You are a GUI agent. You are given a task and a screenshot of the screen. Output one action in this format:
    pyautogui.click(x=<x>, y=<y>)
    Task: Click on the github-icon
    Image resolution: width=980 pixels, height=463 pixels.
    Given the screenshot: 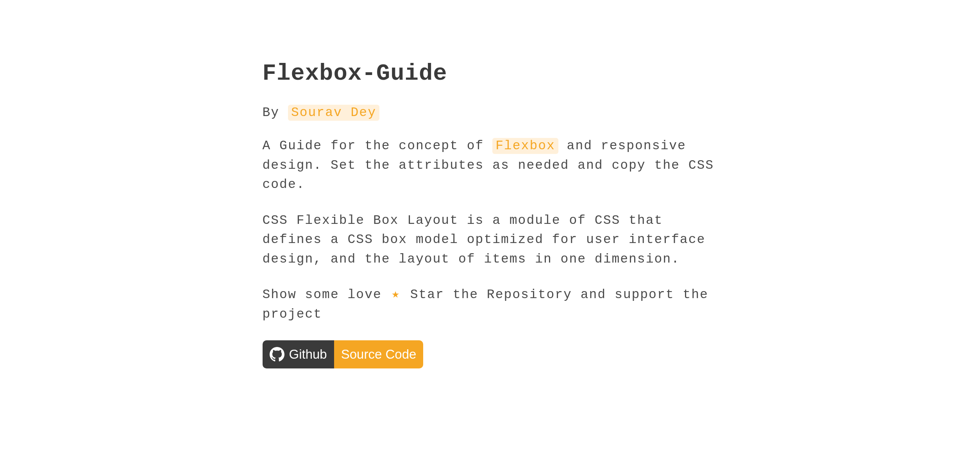 What is the action you would take?
    pyautogui.click(x=277, y=354)
    